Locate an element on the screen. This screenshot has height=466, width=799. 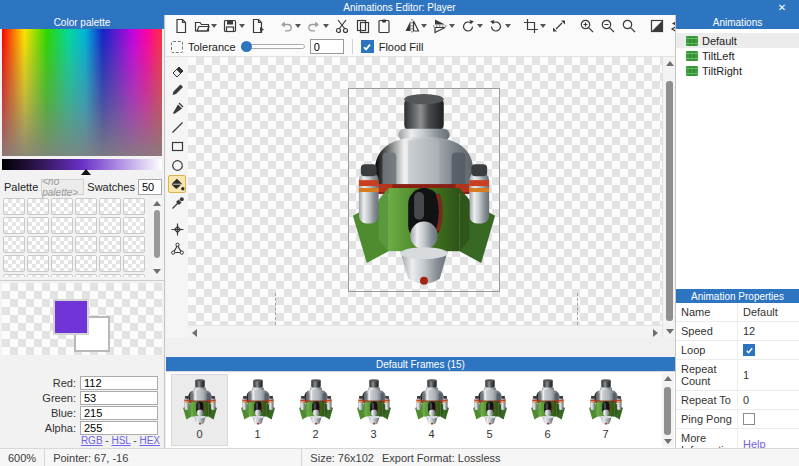
frame-thumbnail: 5 is located at coordinates (490, 410).